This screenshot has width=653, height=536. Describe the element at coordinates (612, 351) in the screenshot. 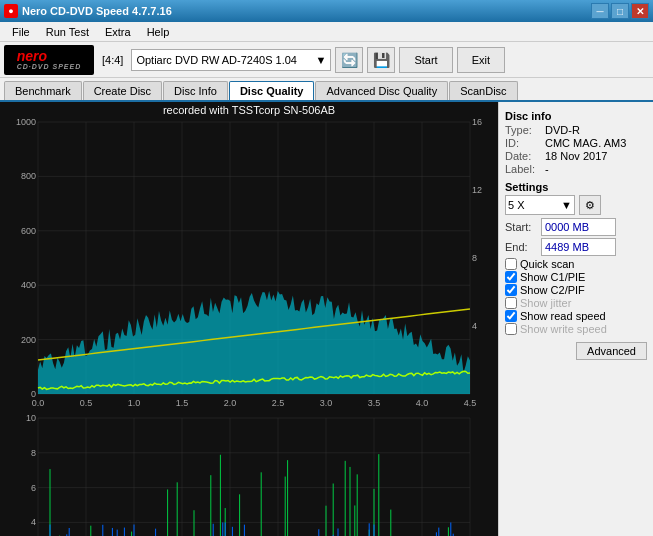

I see `advanced-button: Advanced` at that location.